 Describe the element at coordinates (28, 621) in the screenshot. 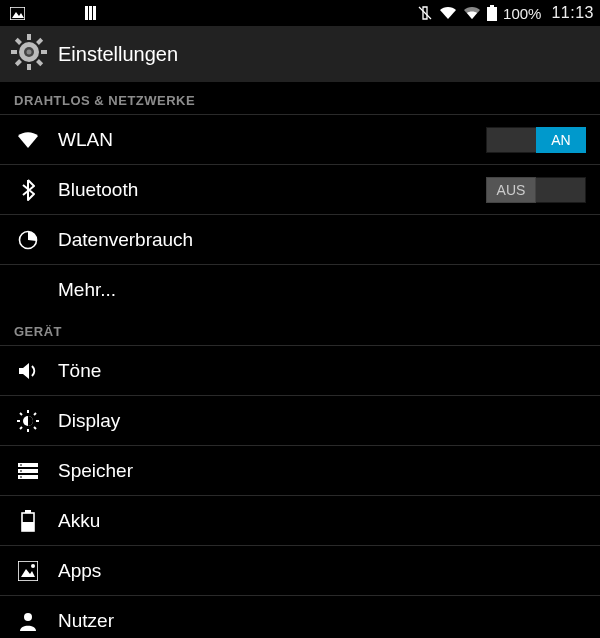

I see `user-icon` at that location.